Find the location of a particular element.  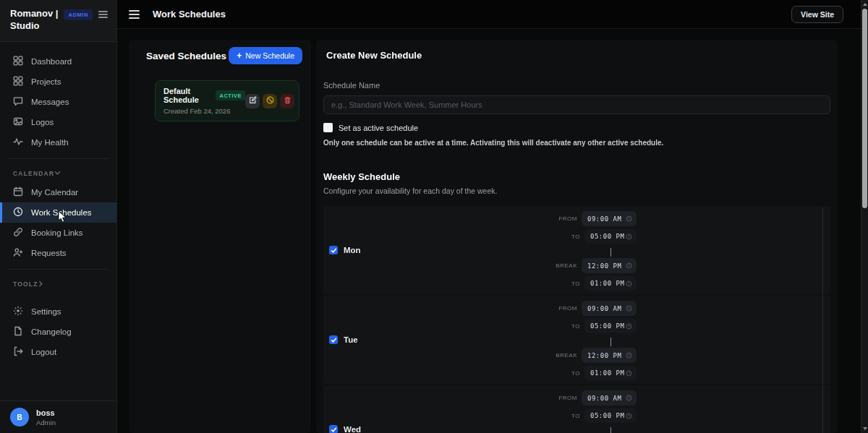

sidebar-item-label: Changelog is located at coordinates (51, 332).